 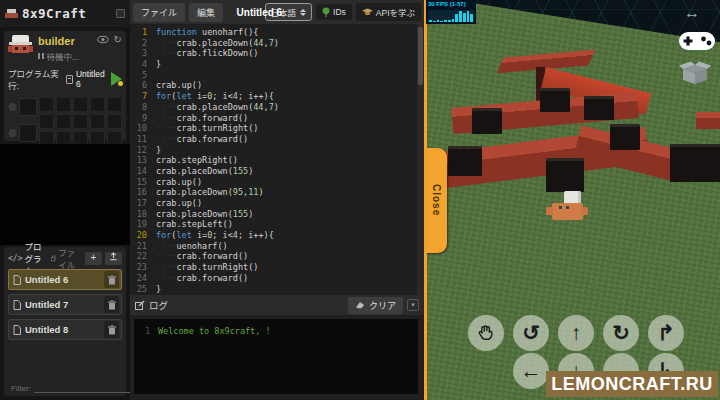 What do you see at coordinates (65, 280) in the screenshot?
I see `program-list-item: Untitled 6` at bounding box center [65, 280].